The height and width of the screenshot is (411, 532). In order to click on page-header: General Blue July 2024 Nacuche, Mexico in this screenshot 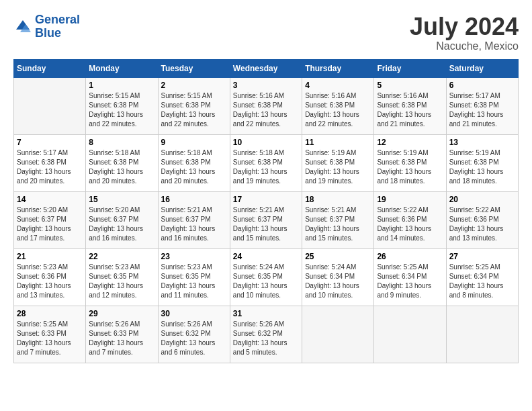, I will do `click(266, 33)`.